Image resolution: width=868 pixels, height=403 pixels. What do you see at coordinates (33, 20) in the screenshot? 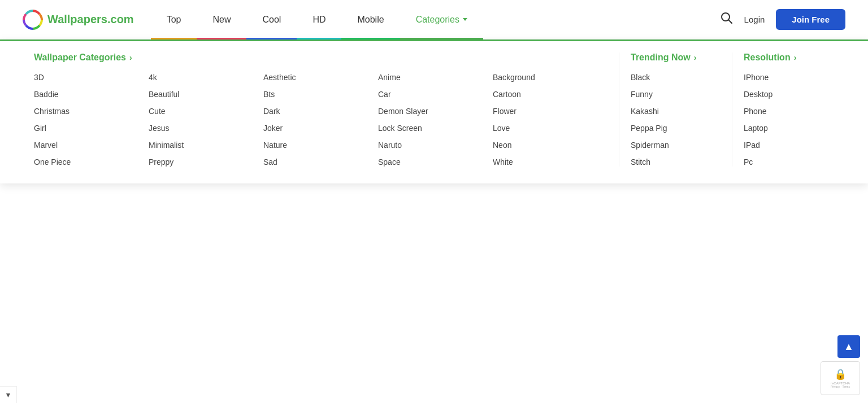
I see `logo-icon` at bounding box center [33, 20].